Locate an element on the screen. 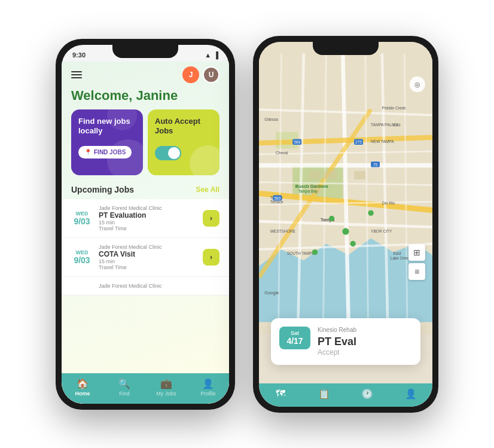  find-jobs-card: Find new jobs locally 📍 FIND JOBS is located at coordinates (107, 142).